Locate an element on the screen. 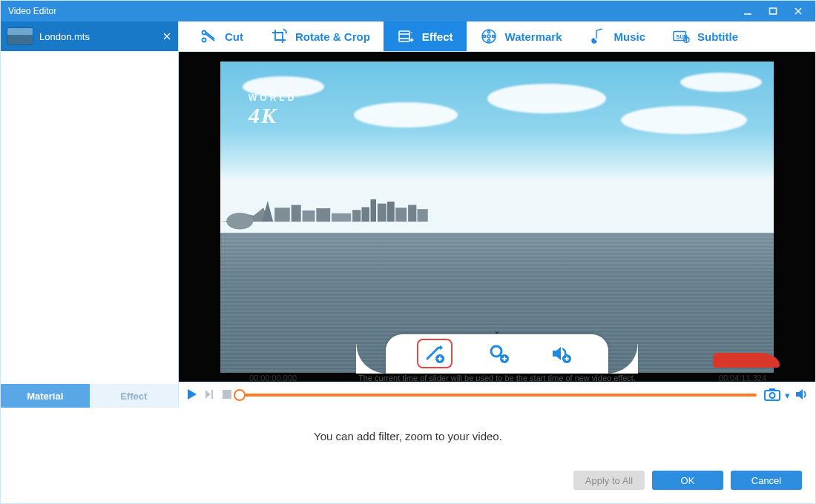 Image resolution: width=816 pixels, height=504 pixels. filmstrip-sparkle-icon is located at coordinates (406, 36).